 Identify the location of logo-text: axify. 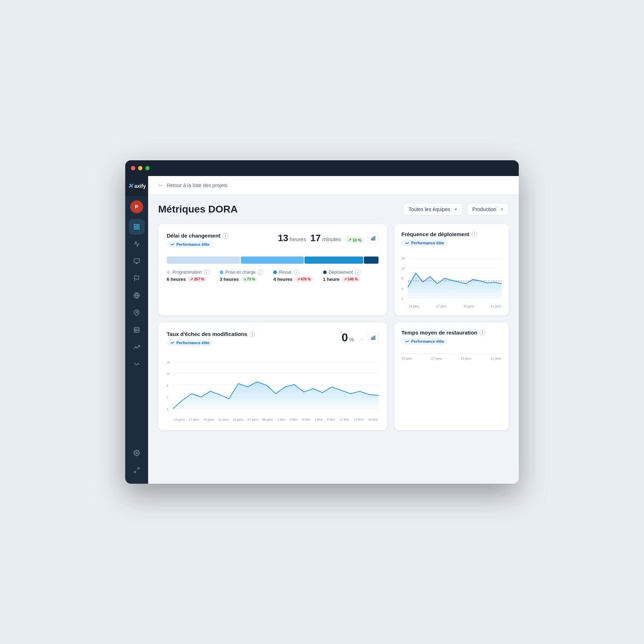
(140, 186).